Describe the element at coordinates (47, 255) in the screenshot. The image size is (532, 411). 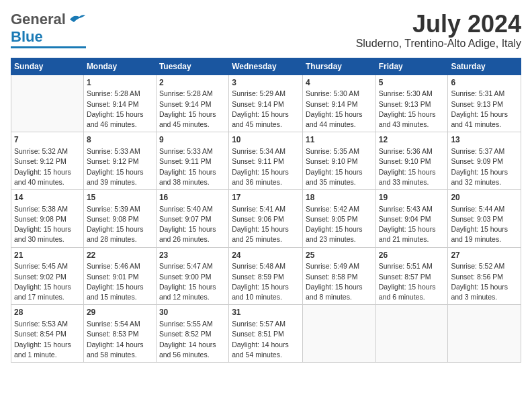
I see `day-number: 21` at that location.